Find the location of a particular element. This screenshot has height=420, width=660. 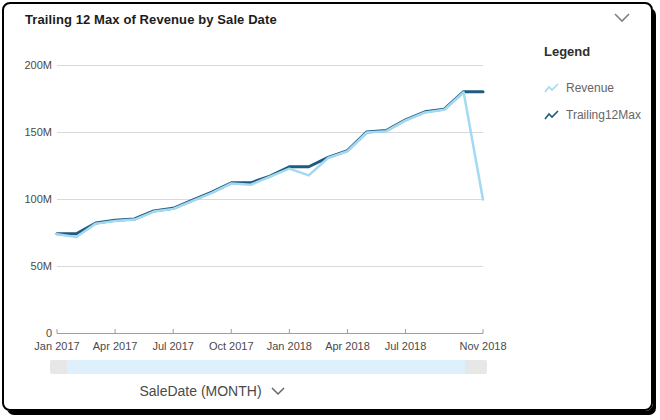

x-tick-label: Jul 2018 is located at coordinates (406, 346).